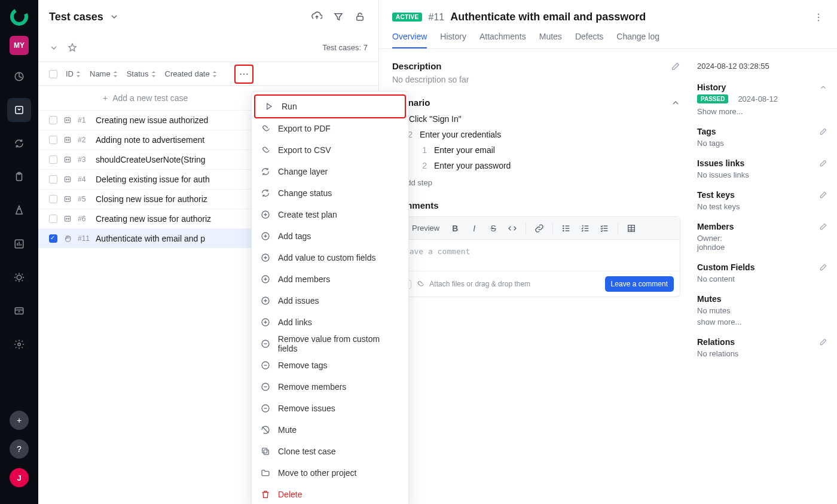 The height and width of the screenshot is (504, 837). Describe the element at coordinates (142, 74) in the screenshot. I see `col-status: Status` at that location.